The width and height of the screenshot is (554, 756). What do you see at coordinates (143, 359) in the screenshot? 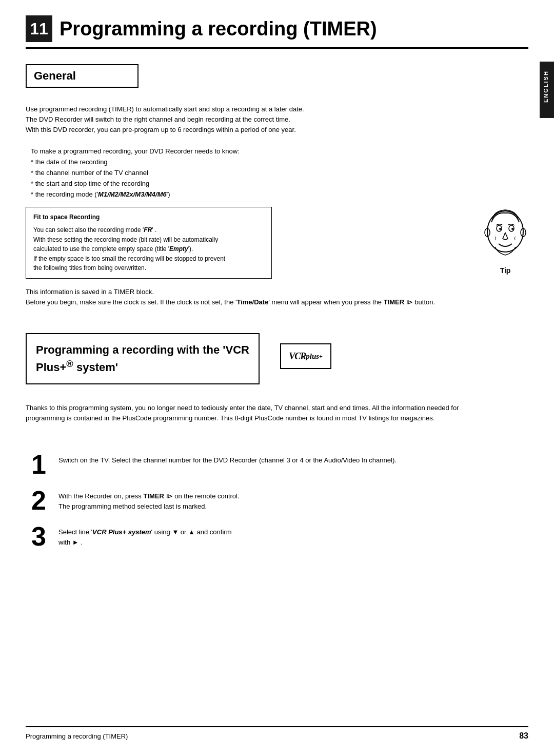
I see `vcr-section-heading: Programming a recording with the 'VCR Pl…` at bounding box center [143, 359].